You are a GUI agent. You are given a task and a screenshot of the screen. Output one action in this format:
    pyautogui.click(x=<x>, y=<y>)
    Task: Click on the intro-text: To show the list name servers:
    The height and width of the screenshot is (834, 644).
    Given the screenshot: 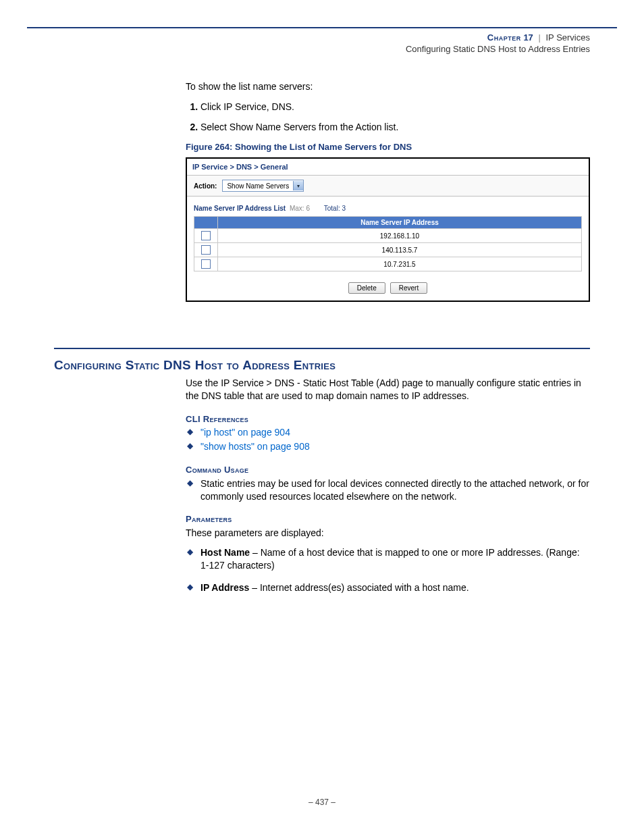 What is the action you would take?
    pyautogui.click(x=387, y=86)
    